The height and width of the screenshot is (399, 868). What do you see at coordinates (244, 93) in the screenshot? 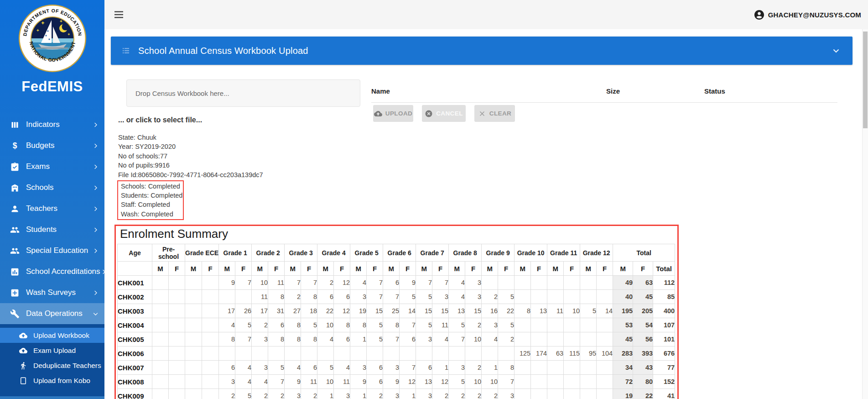
I see `dropzone: Drop Census Workbook here...` at bounding box center [244, 93].